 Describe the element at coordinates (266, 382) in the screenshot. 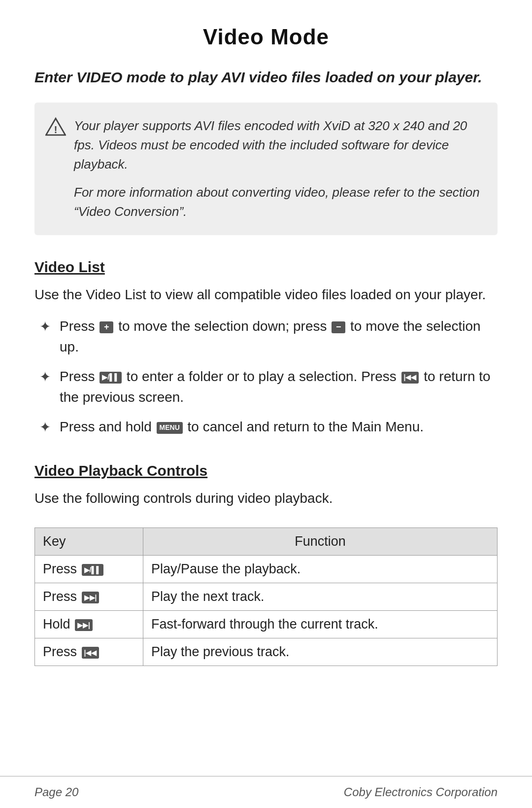

I see `video-list-bullets: ✦ Press + to move the selection down; pr…` at that location.